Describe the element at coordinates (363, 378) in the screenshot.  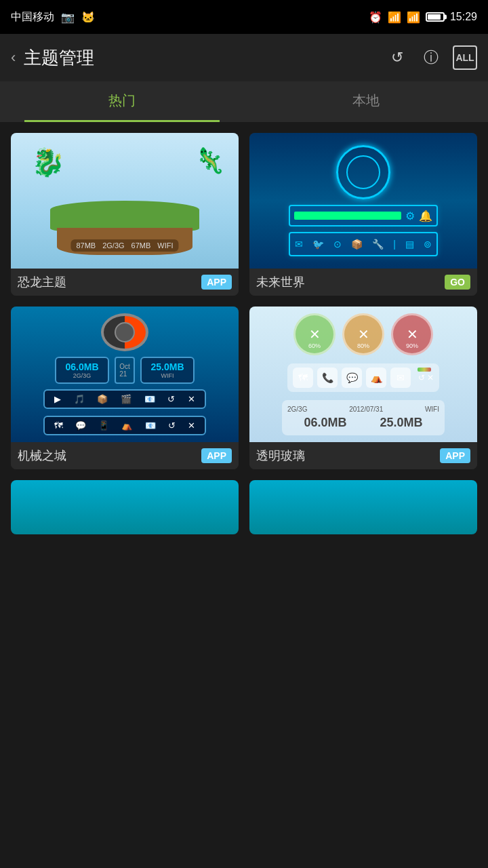
I see `glass-apps-row: 🗺 📞 💬 ⛺ ✉ ↺ ✕` at that location.